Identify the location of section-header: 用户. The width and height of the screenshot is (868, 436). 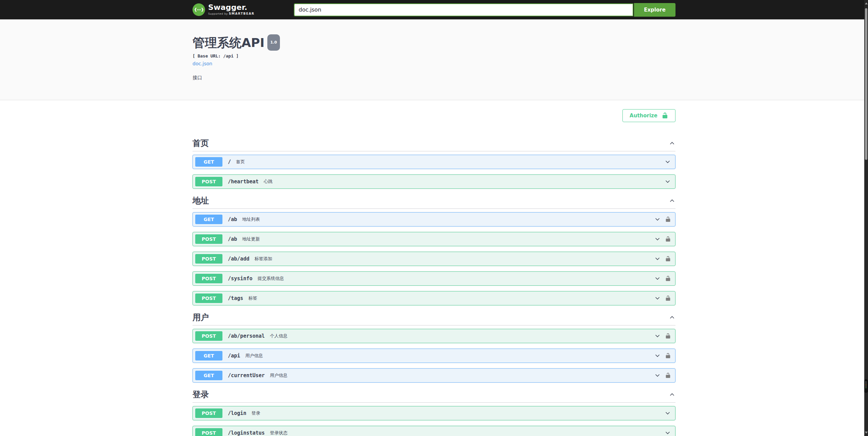
(434, 319).